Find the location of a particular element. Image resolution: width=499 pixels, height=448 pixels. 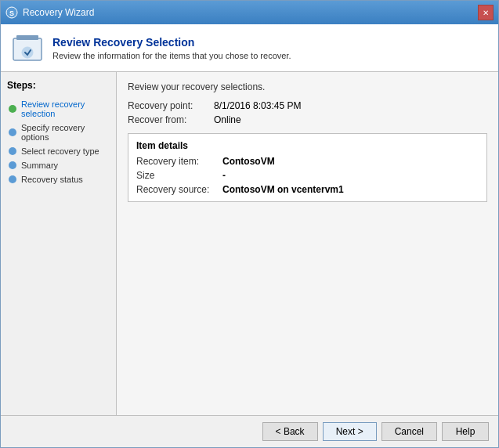

title-bar-buttons: ✕ is located at coordinates (486, 13).